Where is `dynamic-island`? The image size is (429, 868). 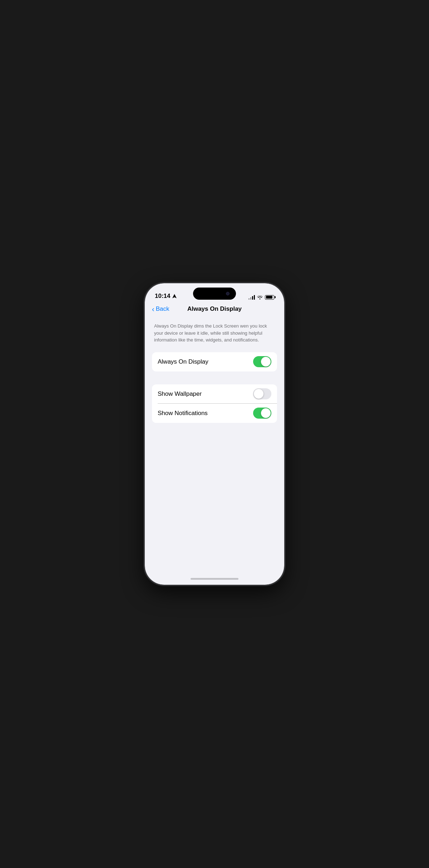
dynamic-island is located at coordinates (214, 294).